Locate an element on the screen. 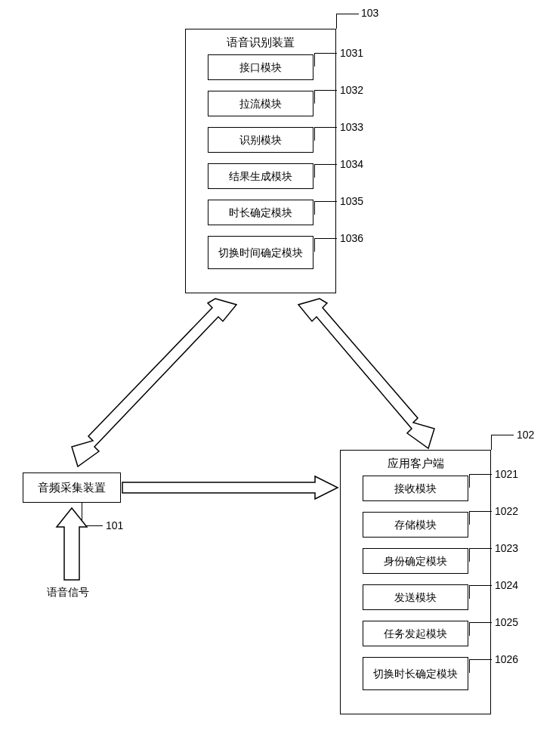 The image size is (559, 756). module-identity: 身份确定模块 is located at coordinates (415, 561).